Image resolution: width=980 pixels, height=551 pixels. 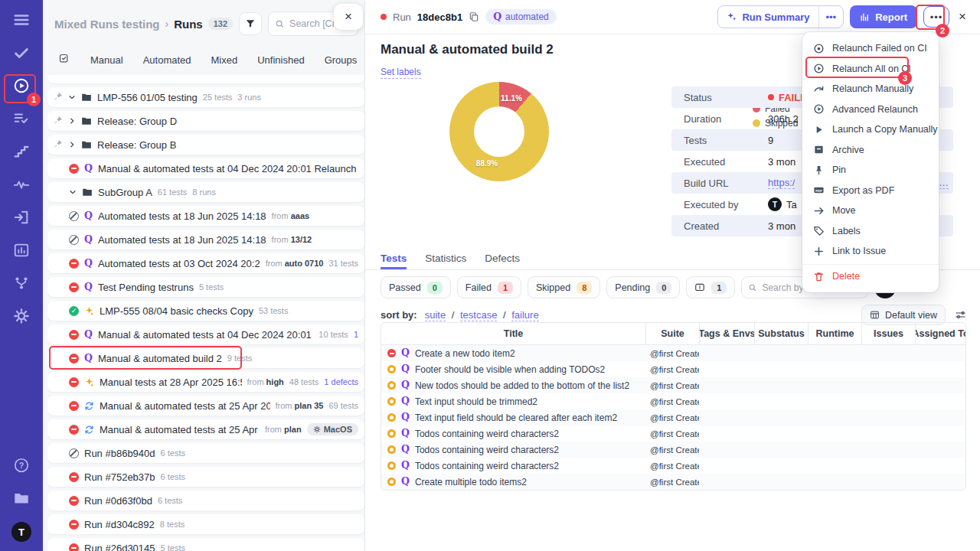 What do you see at coordinates (674, 354) in the screenshot?
I see `test-row: QCreate a new todo item2@first Create ..…` at bounding box center [674, 354].